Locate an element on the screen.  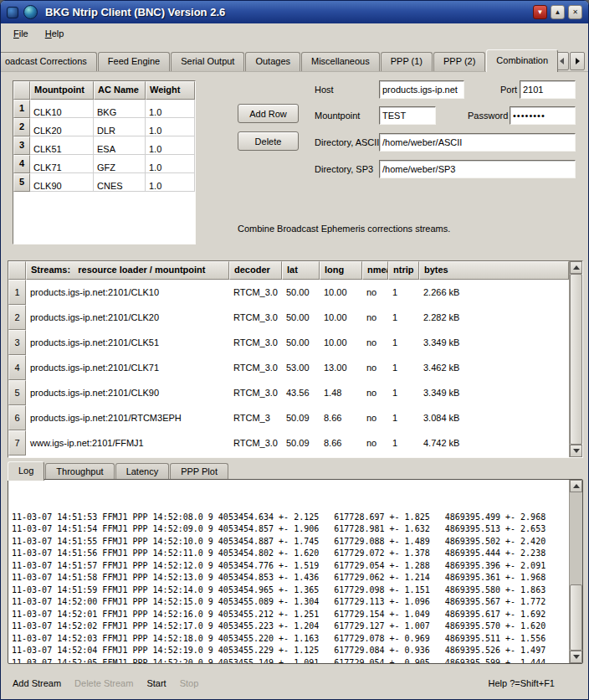
col-header-source: Streams: resource loader / mountpoint is located at coordinates (127, 270).